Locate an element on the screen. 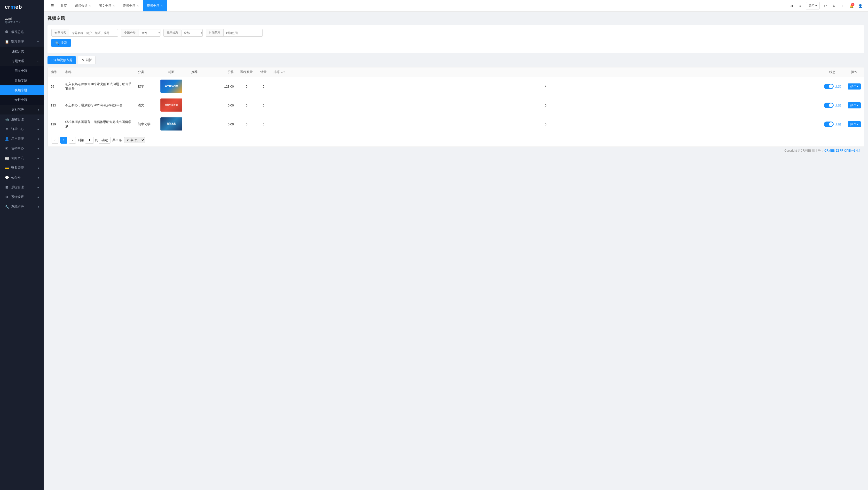 This screenshot has height=490, width=868. search-icon: 🔍 is located at coordinates (57, 43).